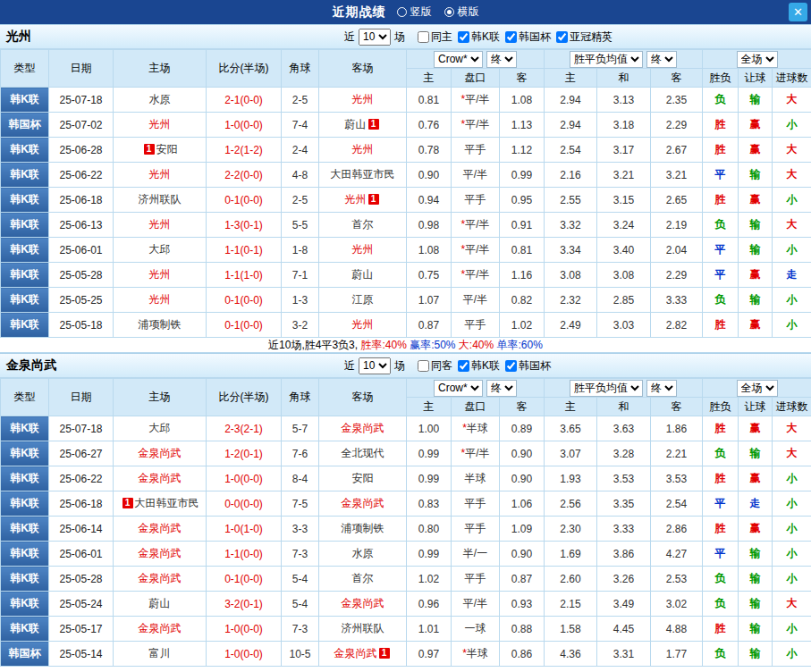 The width and height of the screenshot is (811, 672). What do you see at coordinates (522, 529) in the screenshot?
I see `odds-away: 1.09` at bounding box center [522, 529].